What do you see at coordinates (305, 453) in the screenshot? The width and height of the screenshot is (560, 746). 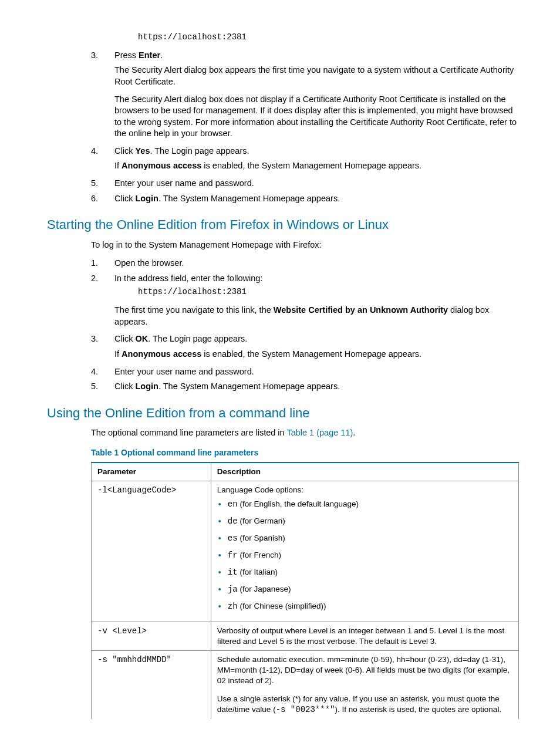 I see `table-caption: Table 1 Optional command line parameters` at bounding box center [305, 453].